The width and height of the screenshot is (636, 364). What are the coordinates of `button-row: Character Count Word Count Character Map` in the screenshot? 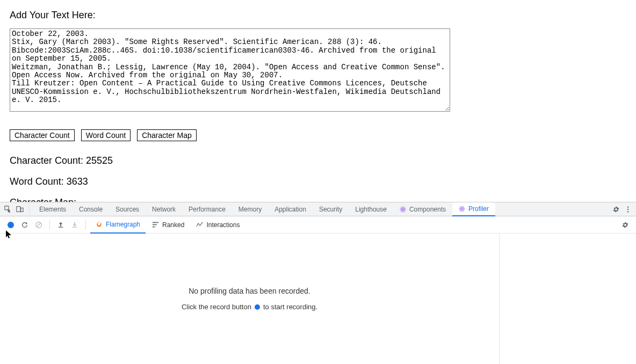 It's located at (318, 135).